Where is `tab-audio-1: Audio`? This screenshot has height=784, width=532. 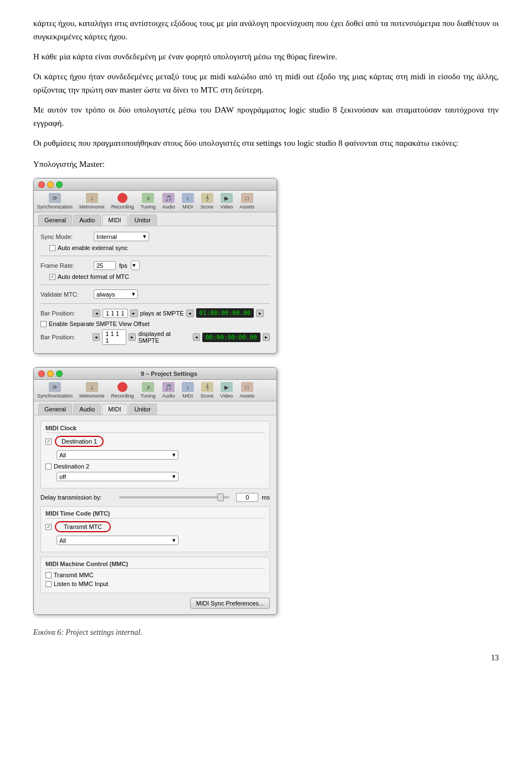 tab-audio-1: Audio is located at coordinates (87, 220).